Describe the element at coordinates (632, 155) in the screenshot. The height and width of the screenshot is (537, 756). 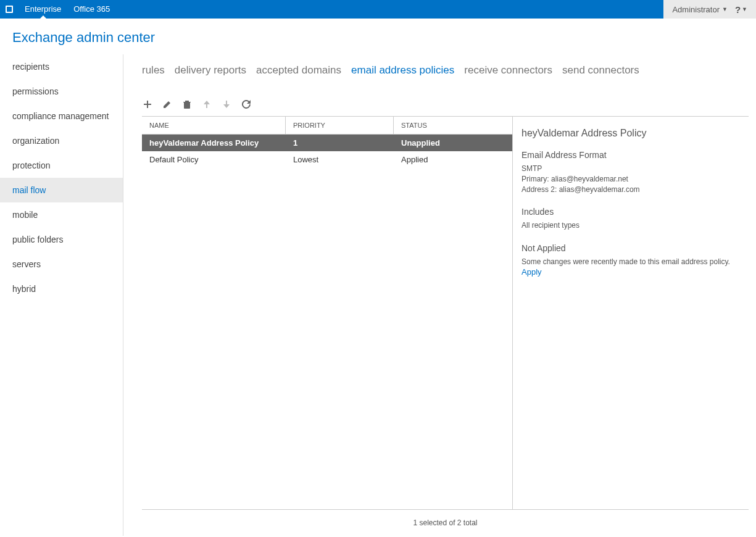
I see `details-format-head: Email Address Format` at that location.